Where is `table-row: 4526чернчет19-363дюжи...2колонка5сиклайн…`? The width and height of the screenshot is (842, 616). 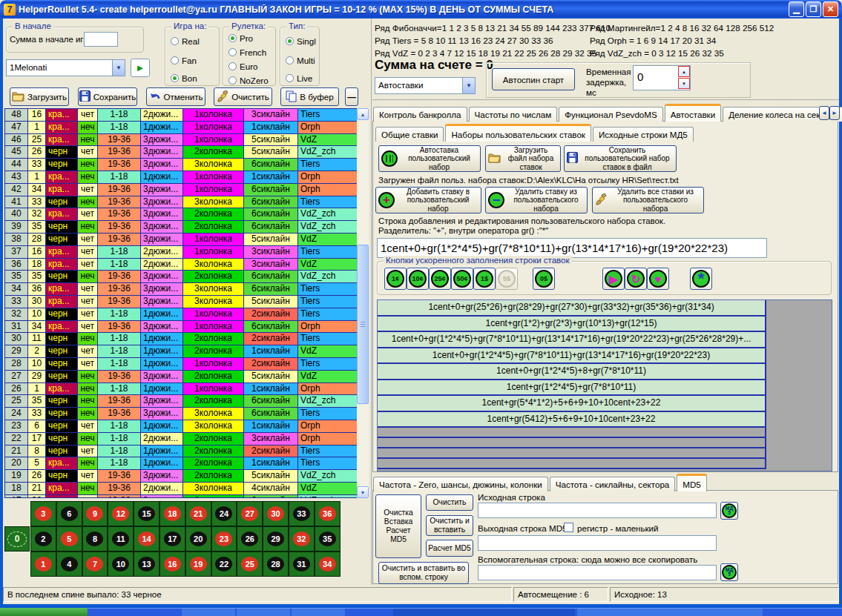
table-row: 4526чернчет19-363дюжи...2колонка5сиклайн… is located at coordinates (181, 153).